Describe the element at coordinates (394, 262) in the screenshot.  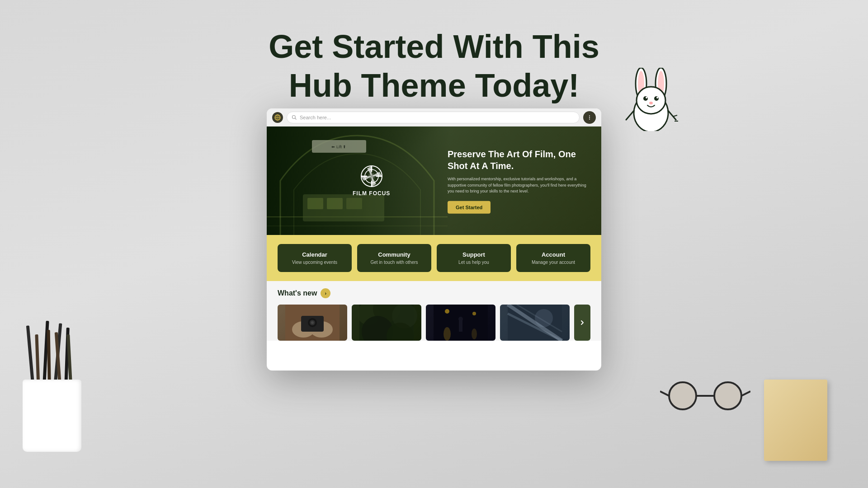
I see `nav-tile-community-subtitle: Get in touch with others` at that location.